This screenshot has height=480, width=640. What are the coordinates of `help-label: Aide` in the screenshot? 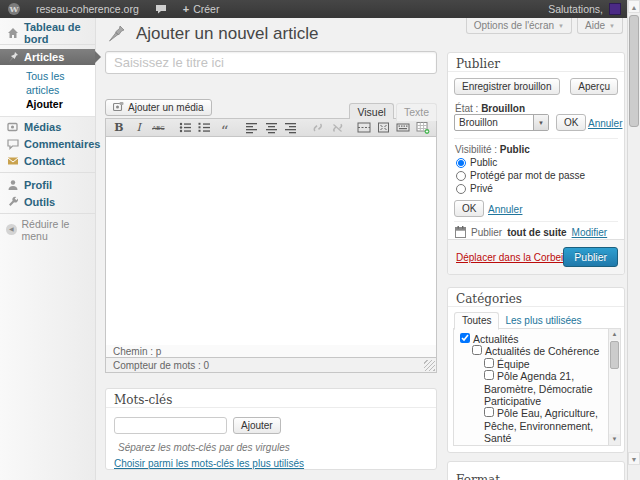 It's located at (595, 26).